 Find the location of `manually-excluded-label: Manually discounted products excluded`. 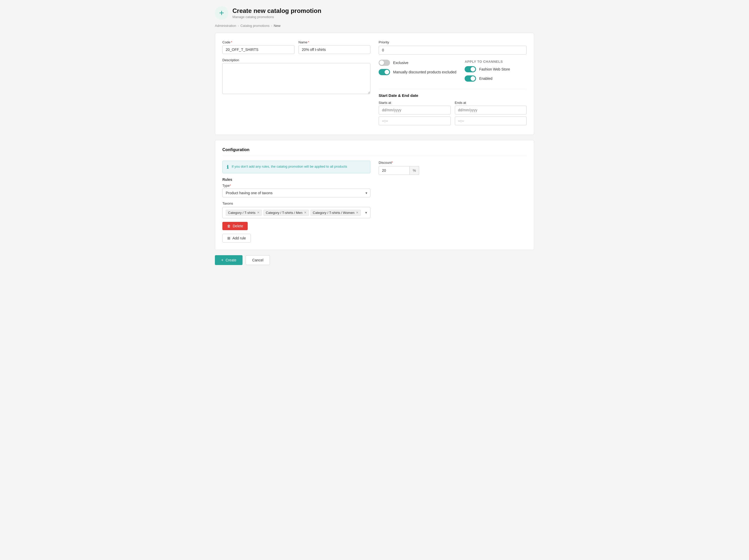

manually-excluded-label: Manually discounted products excluded is located at coordinates (425, 72).